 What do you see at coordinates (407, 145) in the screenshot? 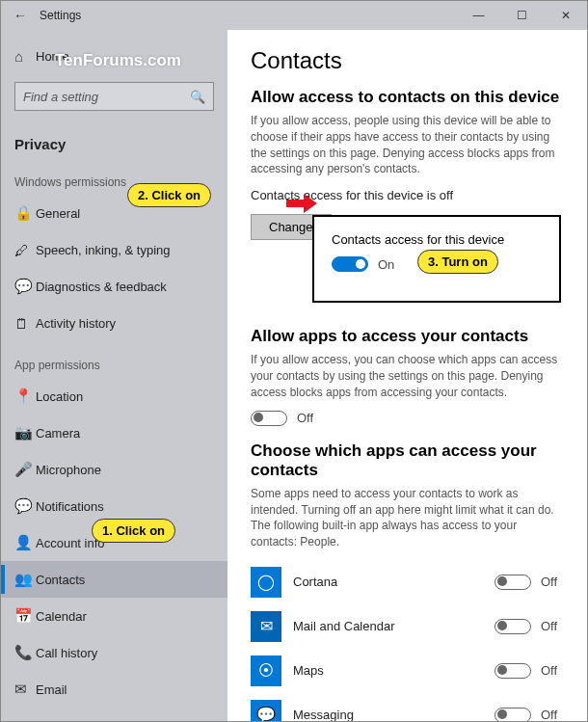
I see `section-body: If you allow access, people using this d…` at bounding box center [407, 145].